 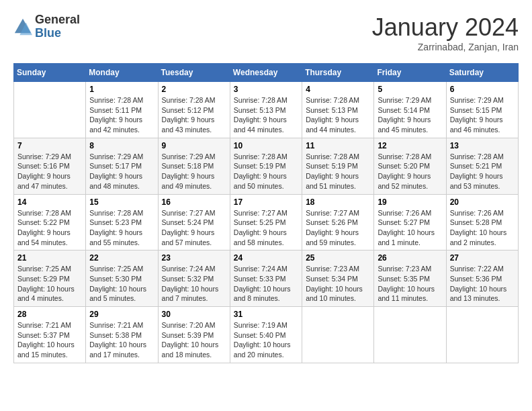 I want to click on day-info: Sunrise: 7:29 AMSunset: 5:17 PMDaylight:…, so click(x=122, y=172).